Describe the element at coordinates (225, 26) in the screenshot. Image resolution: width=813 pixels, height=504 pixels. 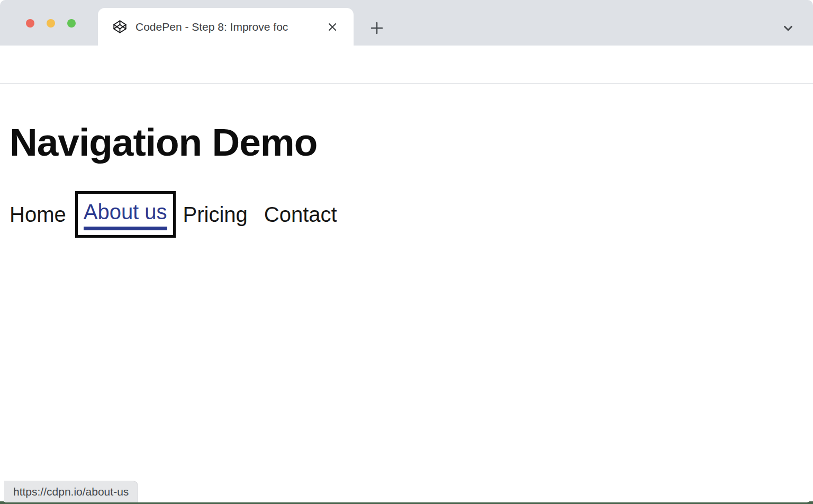
I see `tab-codepen: CodePen - Step 8: Improve foc` at that location.